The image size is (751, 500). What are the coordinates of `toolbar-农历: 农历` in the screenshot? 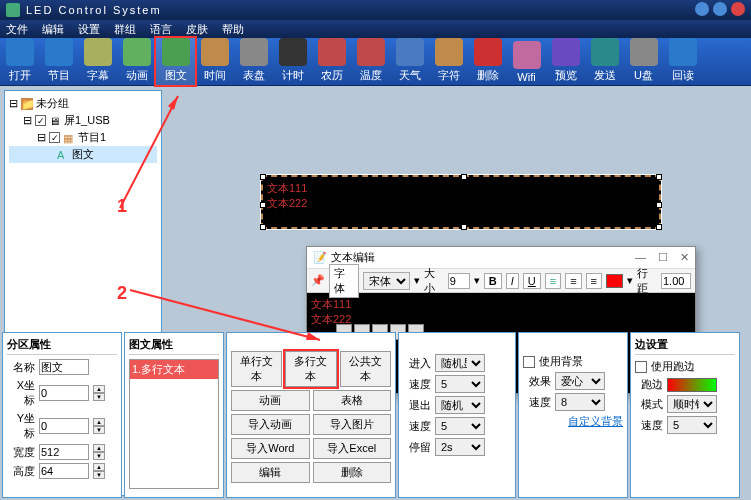 It's located at (332, 62).